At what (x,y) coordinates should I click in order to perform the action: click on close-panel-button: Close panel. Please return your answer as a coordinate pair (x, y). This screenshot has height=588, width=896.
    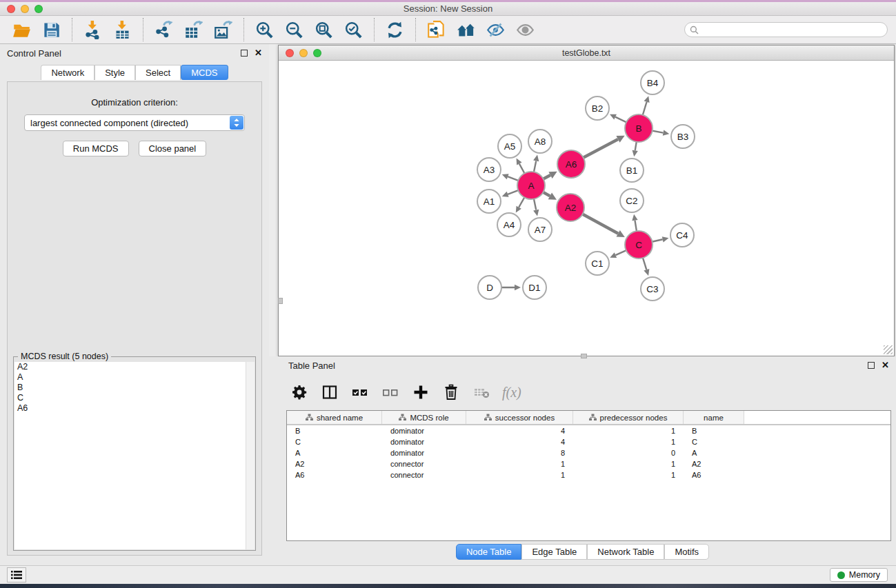
    Looking at the image, I should click on (172, 149).